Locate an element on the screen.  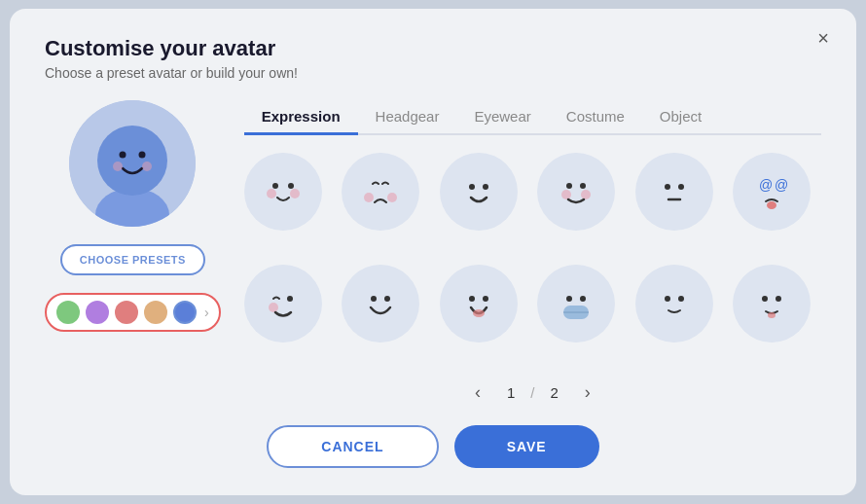
save-button: SAVE is located at coordinates (527, 447).